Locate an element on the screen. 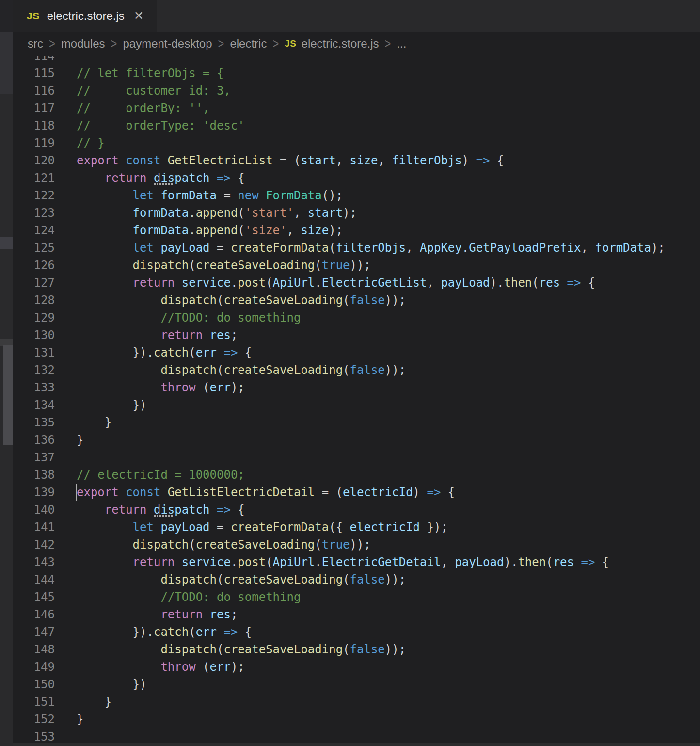  code-line-118: 118// orderType: 'desc' is located at coordinates (357, 126).